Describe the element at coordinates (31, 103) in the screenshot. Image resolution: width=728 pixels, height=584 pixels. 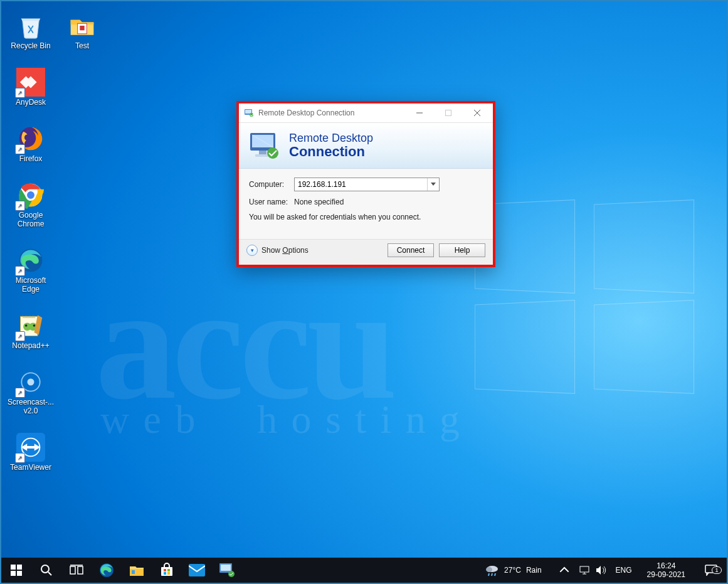
I see `label: AnyDesk` at that location.